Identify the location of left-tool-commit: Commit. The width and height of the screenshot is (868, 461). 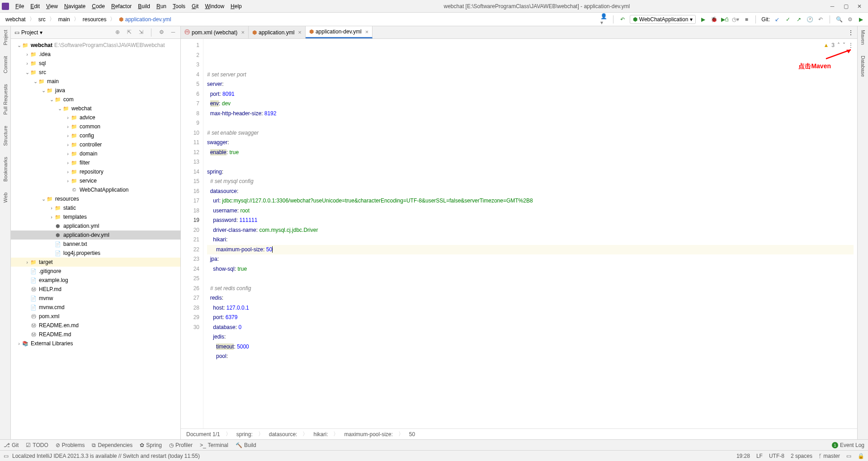
(5, 65).